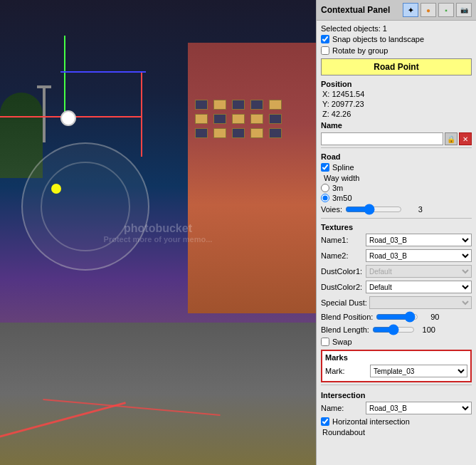 The image size is (476, 465). I want to click on horizontal-checkbox-row: Horizontal intersection, so click(396, 422).